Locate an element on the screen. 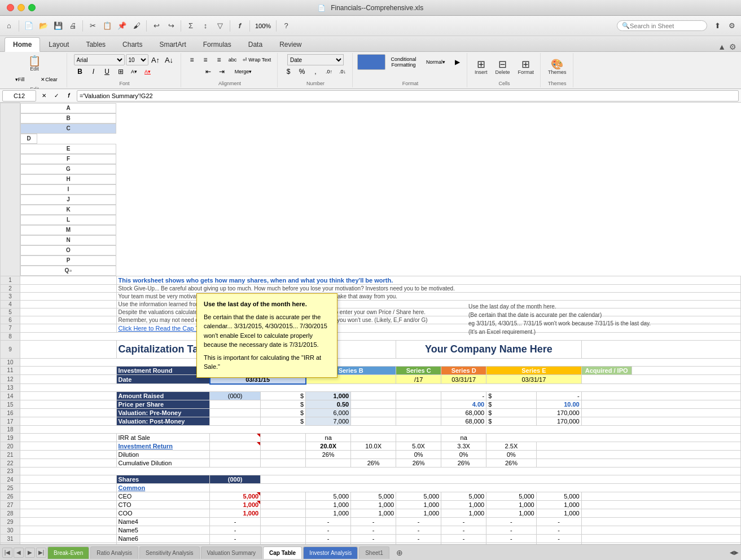 The width and height of the screenshot is (741, 560). col-header-n: N is located at coordinates (68, 240).